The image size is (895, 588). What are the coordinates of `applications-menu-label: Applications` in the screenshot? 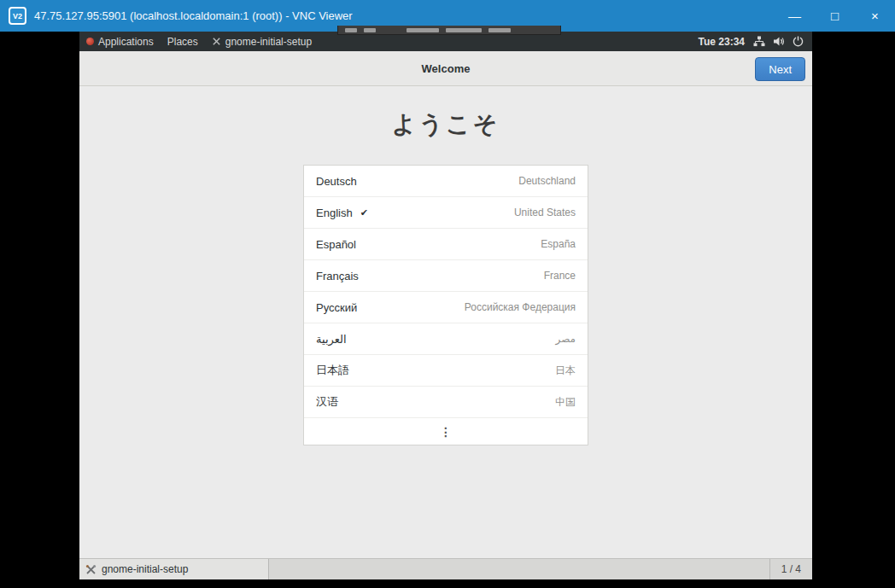 It's located at (126, 42).